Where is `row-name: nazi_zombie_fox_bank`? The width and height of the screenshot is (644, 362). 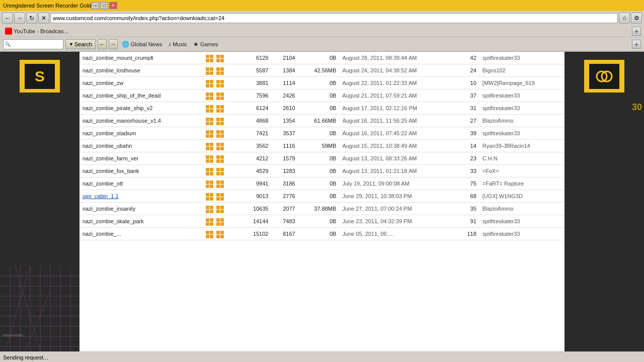
row-name: nazi_zombie_fox_bank is located at coordinates (141, 171).